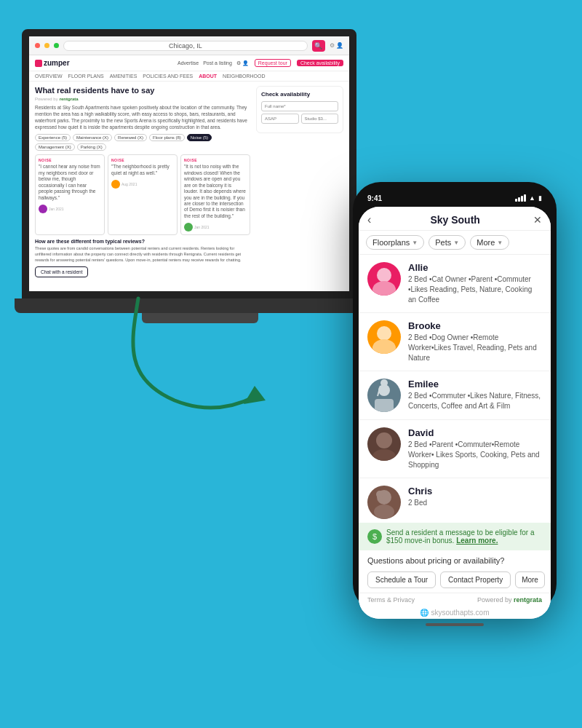  What do you see at coordinates (447, 242) in the screenshot?
I see `pets-filter: Pets ▼` at bounding box center [447, 242].